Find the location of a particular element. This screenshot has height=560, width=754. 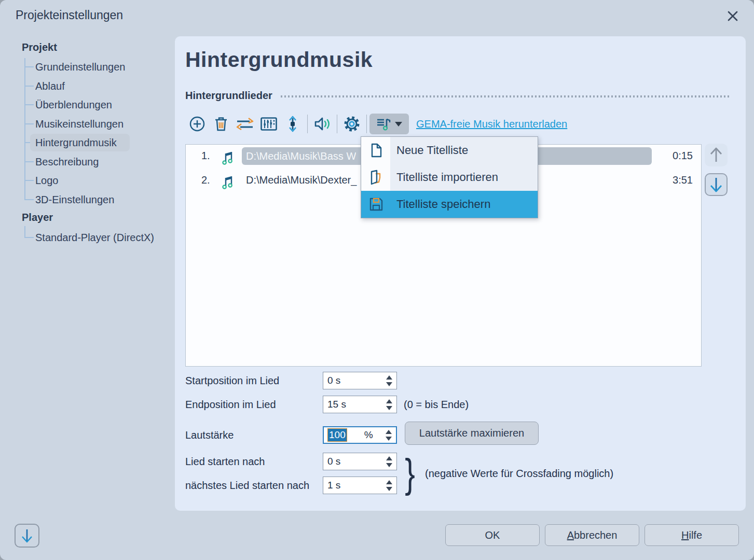

mixer-icon is located at coordinates (269, 124).